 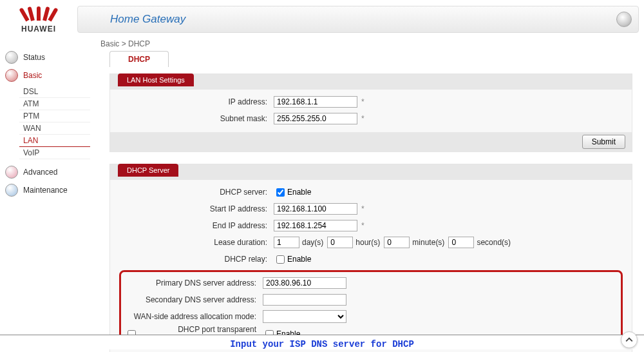 I want to click on page-title: Home Gateway, so click(x=148, y=19).